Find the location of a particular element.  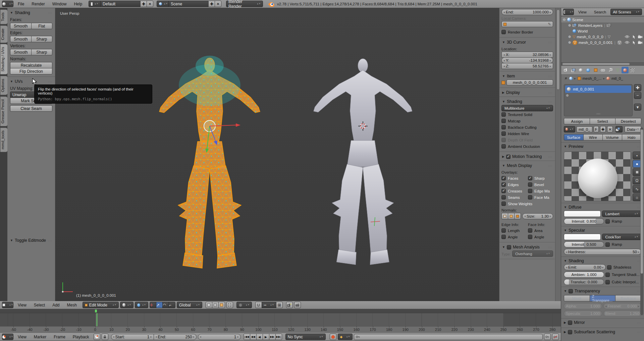

hidden-wire-checkbox is located at coordinates (504, 133).